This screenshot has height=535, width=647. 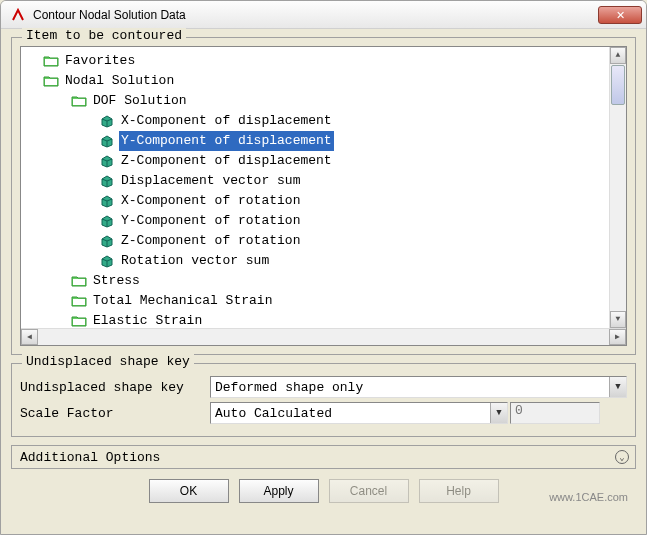 I want to click on tree-item-label: Stress, so click(x=116, y=281).